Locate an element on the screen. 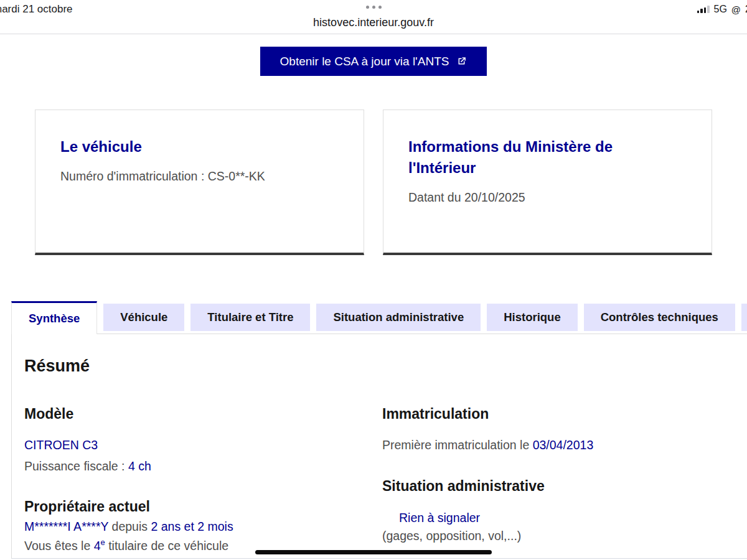 This screenshot has height=560, width=747. network-type-label: 5G is located at coordinates (721, 9).